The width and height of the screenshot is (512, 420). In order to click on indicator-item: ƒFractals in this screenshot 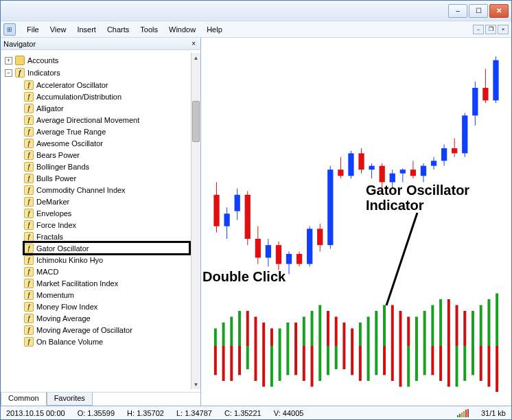, I will do `click(107, 236)`.